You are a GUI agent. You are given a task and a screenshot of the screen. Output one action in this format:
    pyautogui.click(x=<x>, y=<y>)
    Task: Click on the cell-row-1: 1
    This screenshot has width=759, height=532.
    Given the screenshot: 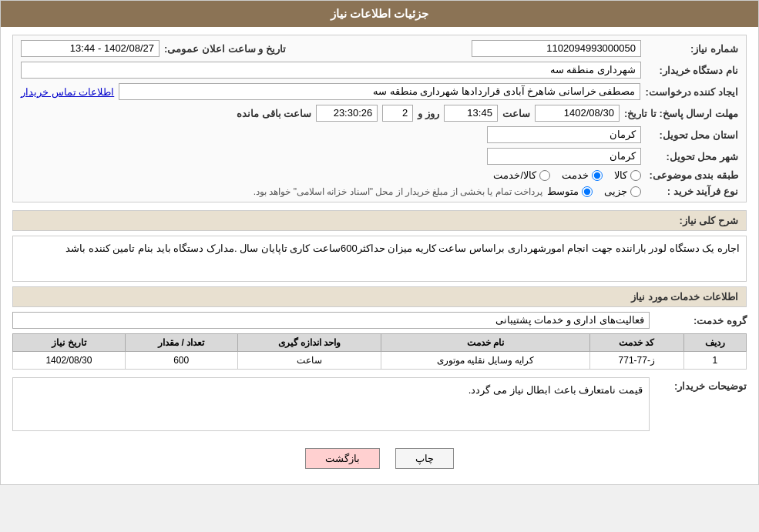 What is the action you would take?
    pyautogui.click(x=715, y=360)
    